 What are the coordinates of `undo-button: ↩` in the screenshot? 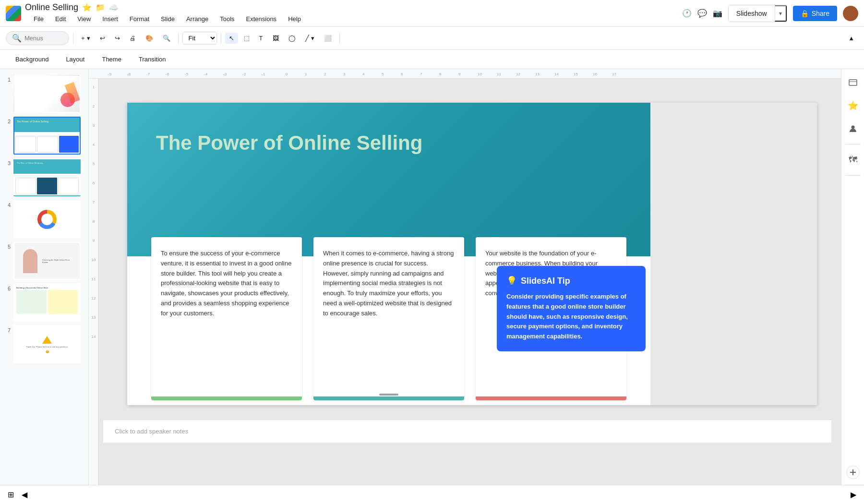 It's located at (103, 38).